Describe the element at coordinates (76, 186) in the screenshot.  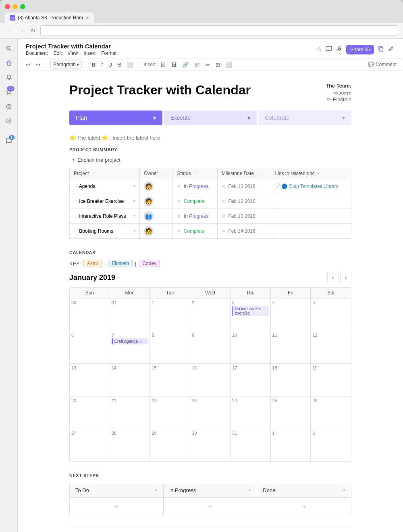
I see `row-handle-1: ⋮` at that location.